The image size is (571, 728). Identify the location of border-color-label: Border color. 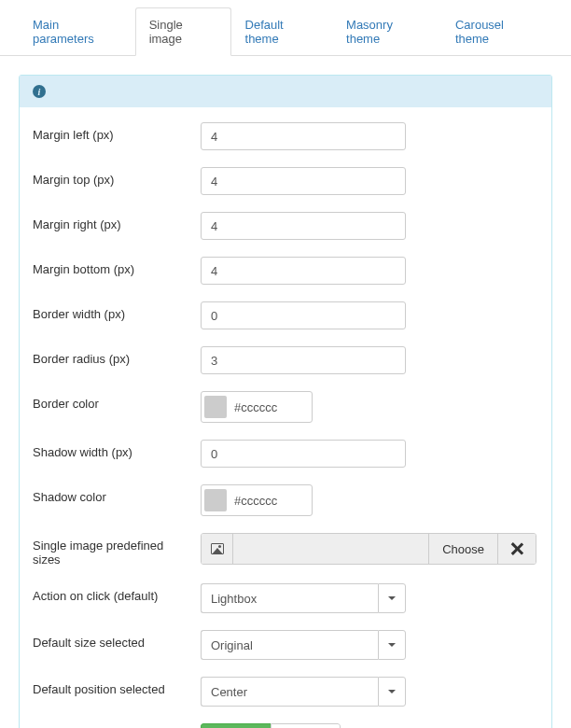
(117, 401).